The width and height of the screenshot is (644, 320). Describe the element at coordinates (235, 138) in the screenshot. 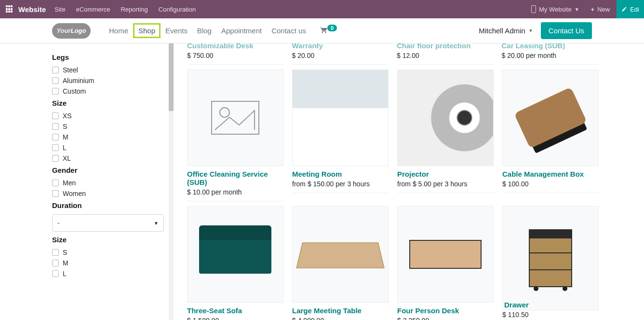

I see `product-card: Office Cleaning Service (SUB) $ 10.00 pe…` at that location.